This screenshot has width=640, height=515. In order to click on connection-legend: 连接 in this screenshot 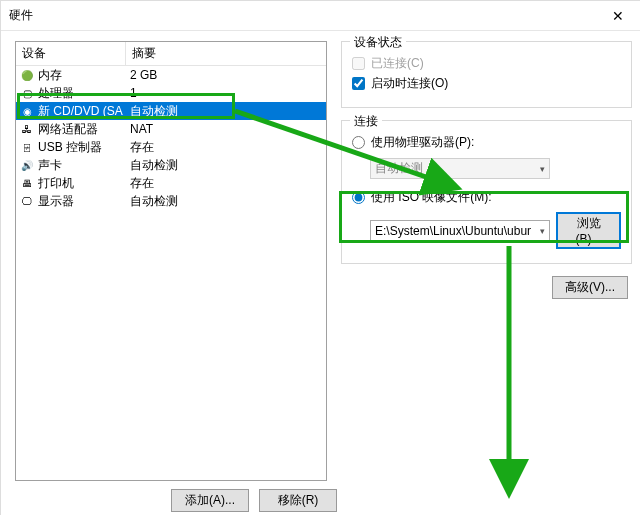, I will do `click(366, 122)`.